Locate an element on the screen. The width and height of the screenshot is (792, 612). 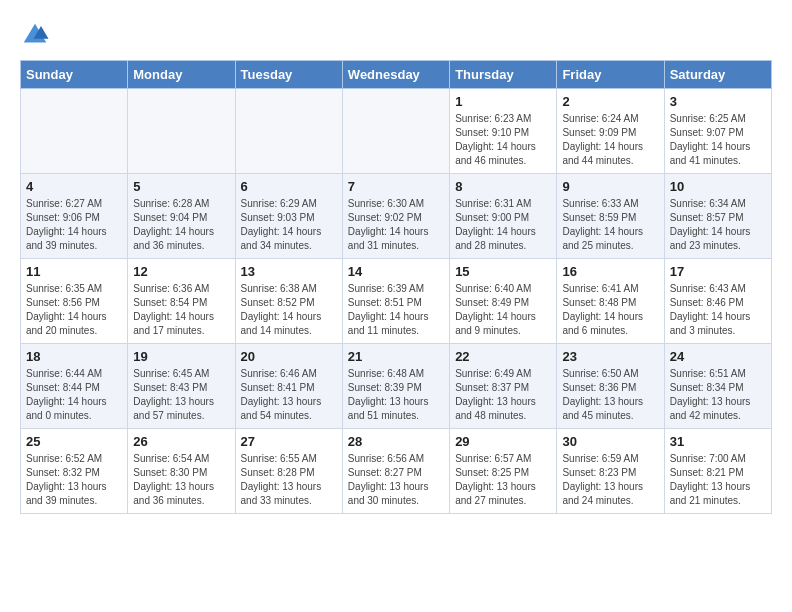
day-info: Sunrise: 6:44 AM Sunset: 8:44 PM Dayligh… is located at coordinates (74, 395).